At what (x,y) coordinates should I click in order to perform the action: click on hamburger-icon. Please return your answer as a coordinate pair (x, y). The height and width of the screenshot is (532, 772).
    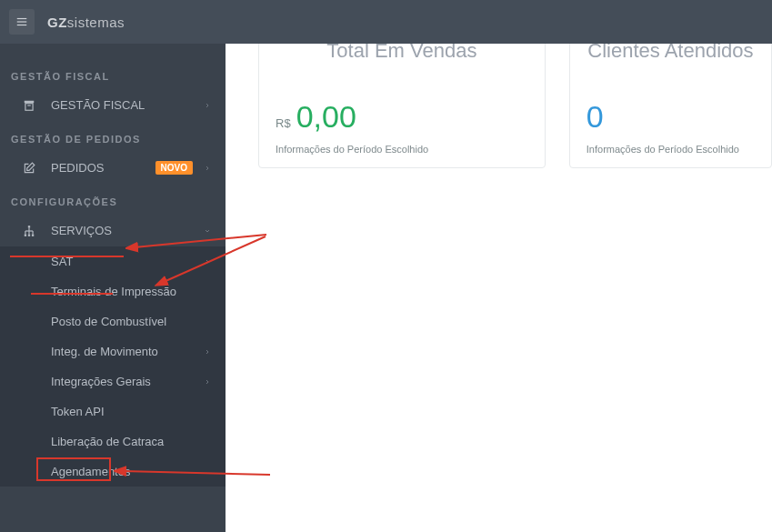
    Looking at the image, I should click on (22, 22).